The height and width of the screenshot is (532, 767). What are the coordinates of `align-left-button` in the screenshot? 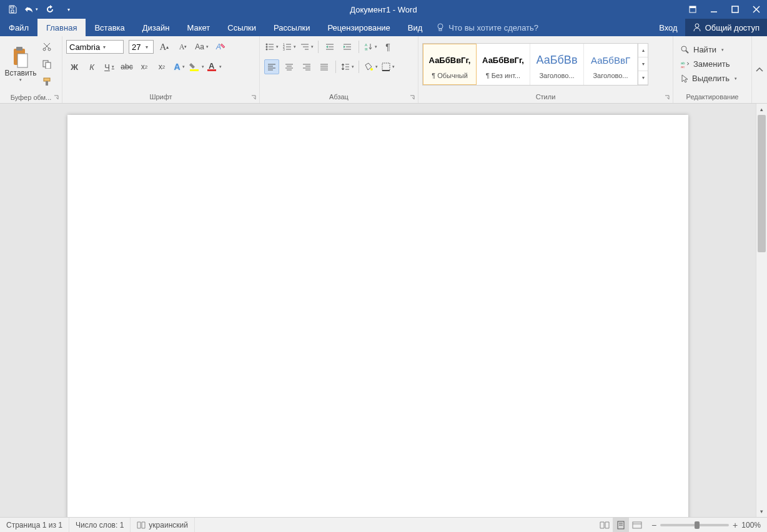 It's located at (272, 67).